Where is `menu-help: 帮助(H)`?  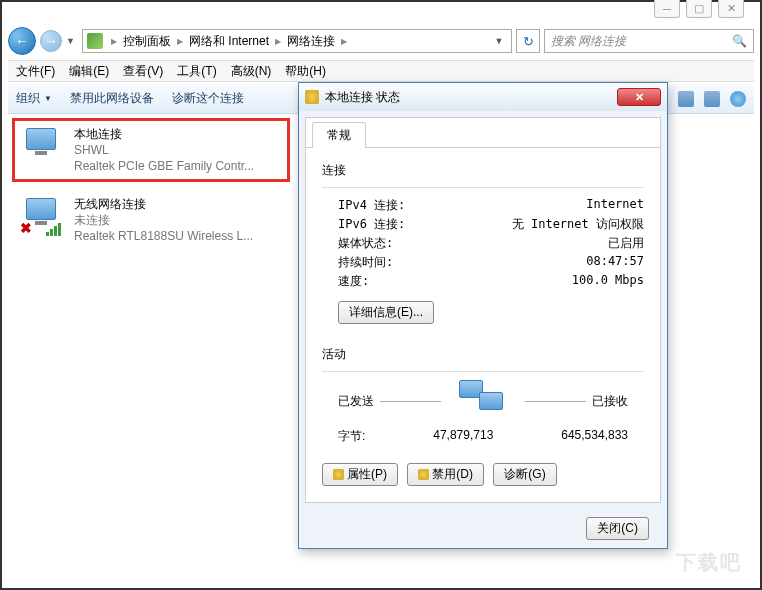 menu-help: 帮助(H) is located at coordinates (306, 72).